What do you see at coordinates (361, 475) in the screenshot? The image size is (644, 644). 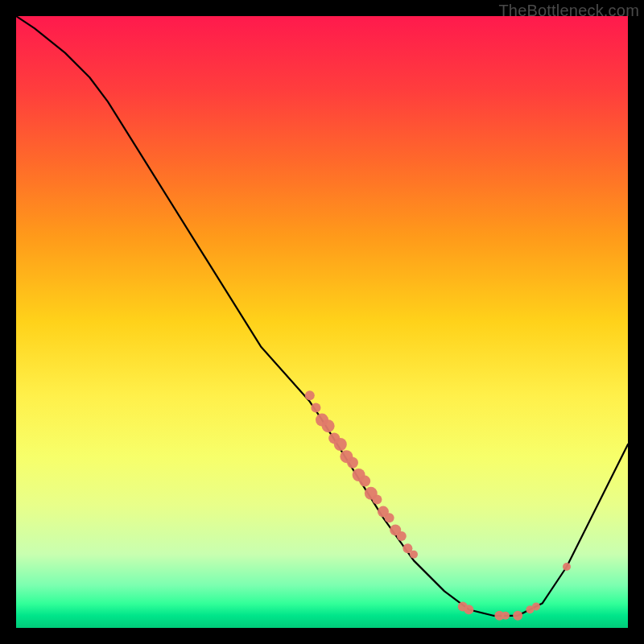 I see `mid-cluster-dots` at bounding box center [361, 475].